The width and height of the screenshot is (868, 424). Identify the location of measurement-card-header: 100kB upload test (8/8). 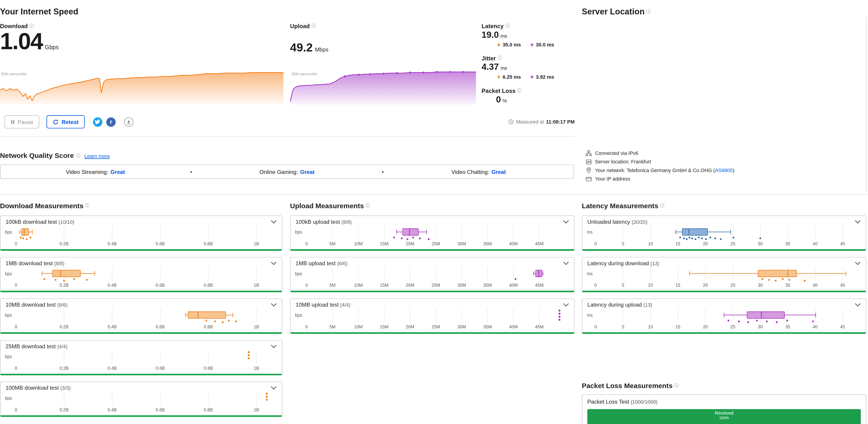
(432, 220).